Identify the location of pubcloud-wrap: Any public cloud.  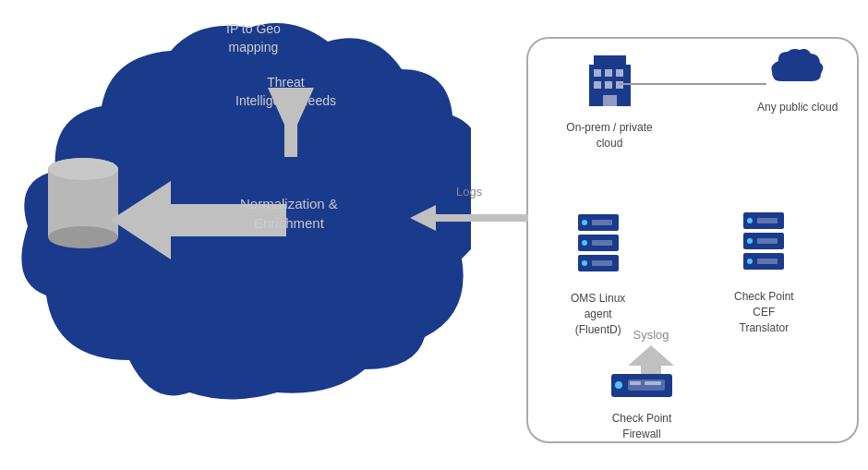
(798, 79).